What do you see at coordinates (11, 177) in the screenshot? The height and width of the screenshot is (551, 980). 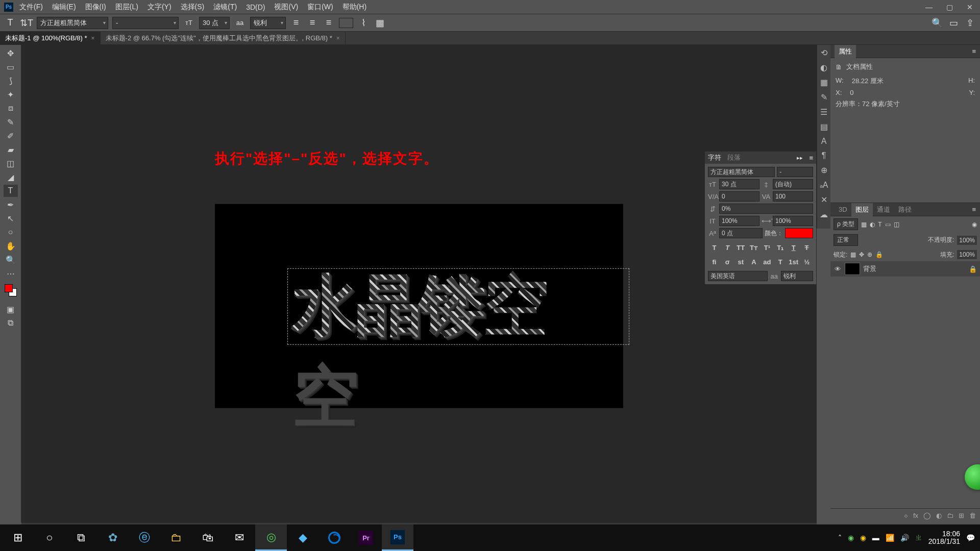 I see `gradient-tool: ◢` at bounding box center [11, 177].